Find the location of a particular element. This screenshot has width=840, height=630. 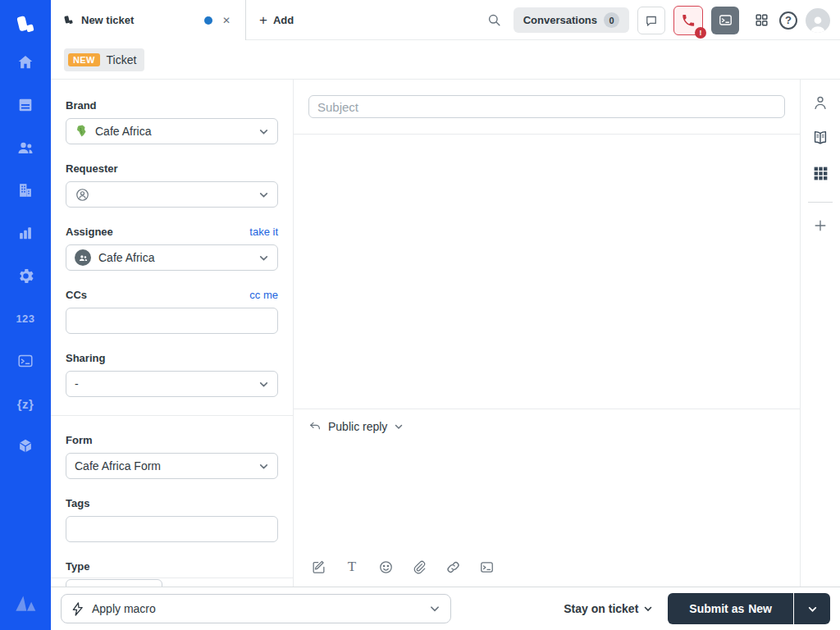

nav-dev-tools is located at coordinates (25, 361).